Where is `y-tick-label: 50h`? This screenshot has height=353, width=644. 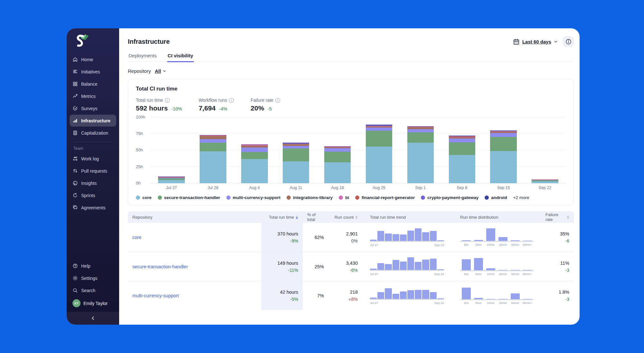 y-tick-label: 50h is located at coordinates (139, 150).